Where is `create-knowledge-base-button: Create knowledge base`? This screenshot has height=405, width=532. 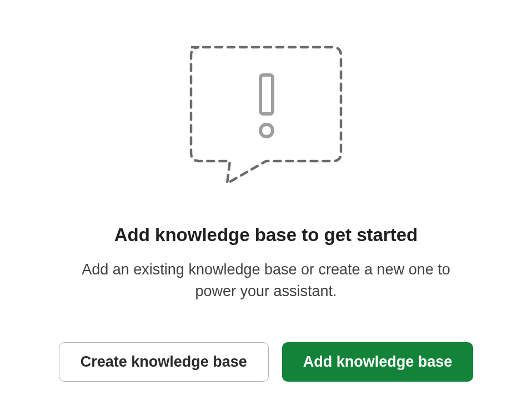 create-knowledge-base-button: Create knowledge base is located at coordinates (164, 362).